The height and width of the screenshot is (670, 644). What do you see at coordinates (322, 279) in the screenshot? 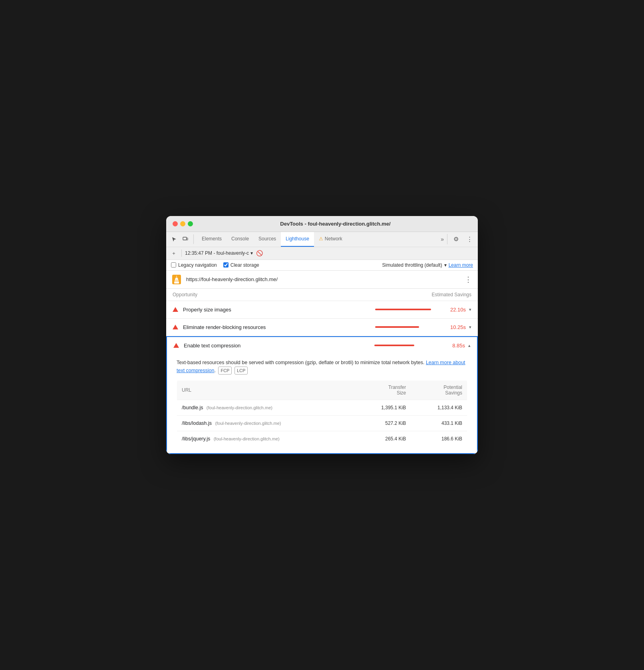
I see `url-bar: https://foul-heavenly-direction.glitch.m…` at bounding box center [322, 279].